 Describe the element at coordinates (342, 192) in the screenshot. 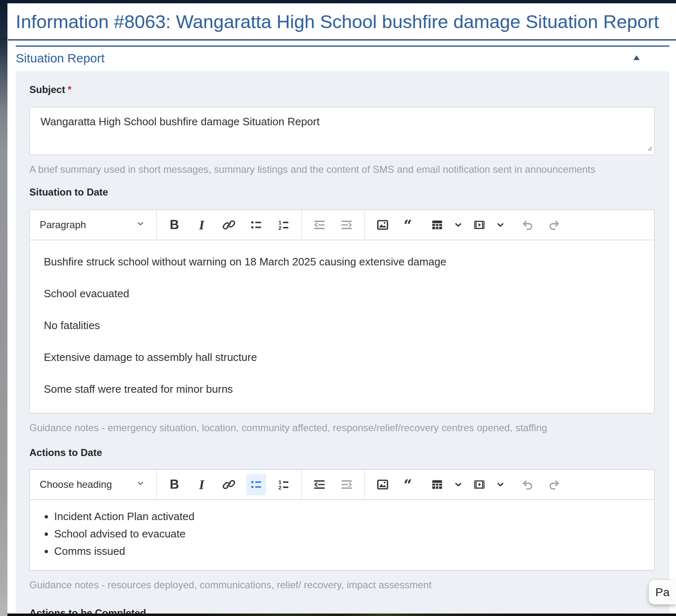

I see `situation-to-date-label: Situation to Date` at that location.